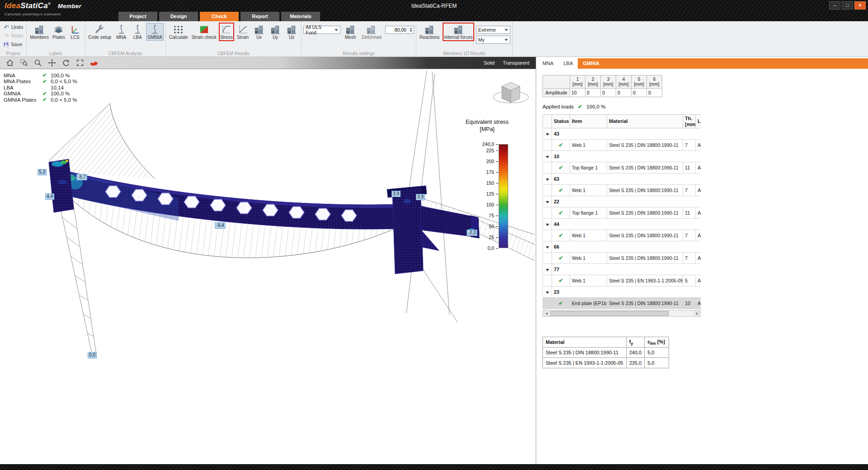 The image size is (868, 470). Describe the element at coordinates (14, 39) in the screenshot. I see `ribbon-group-project: ↶Undo ↷Redo Save Project` at that location.